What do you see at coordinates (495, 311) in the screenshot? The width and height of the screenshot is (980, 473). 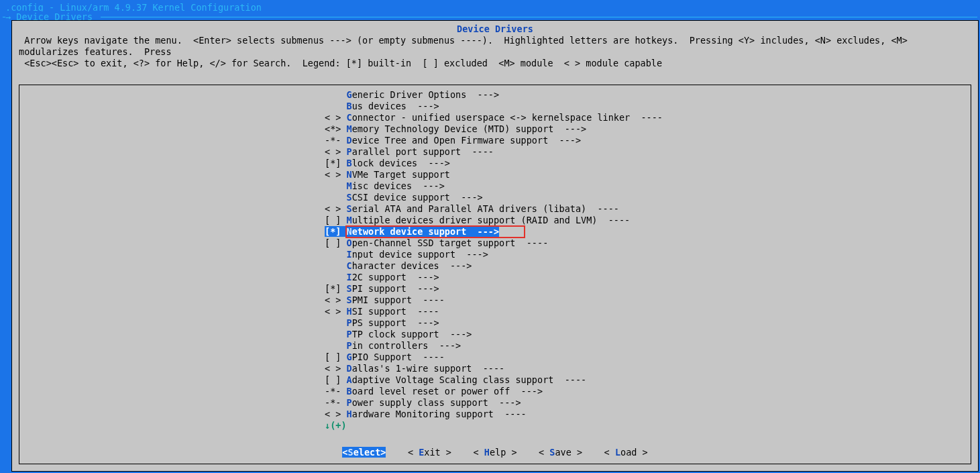 I see `menu-item: < > HSI support ----` at bounding box center [495, 311].